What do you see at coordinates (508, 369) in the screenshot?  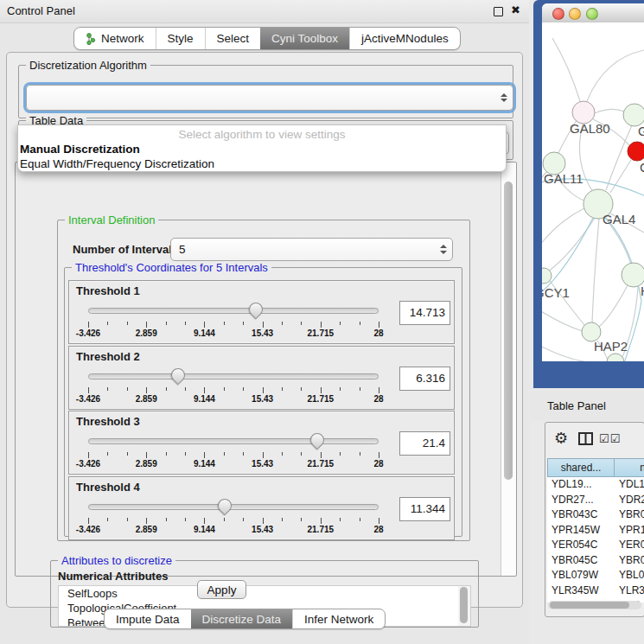 I see `panel-scrollbar` at bounding box center [508, 369].